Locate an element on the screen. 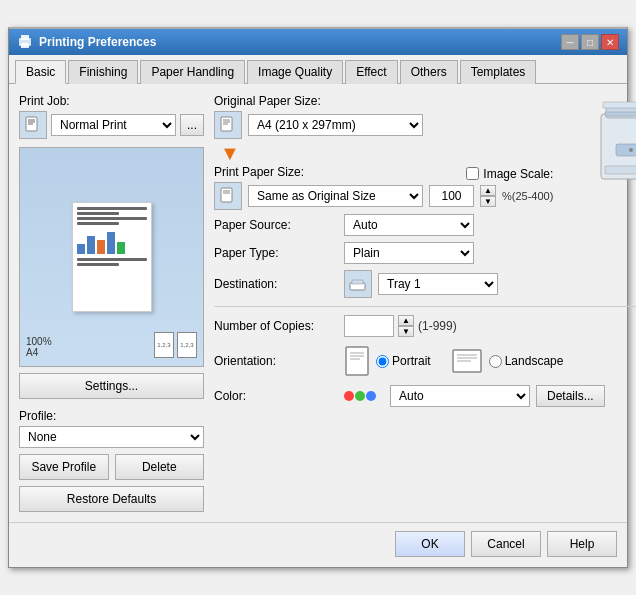 The image size is (636, 595). cancel-button: Cancel is located at coordinates (506, 544).